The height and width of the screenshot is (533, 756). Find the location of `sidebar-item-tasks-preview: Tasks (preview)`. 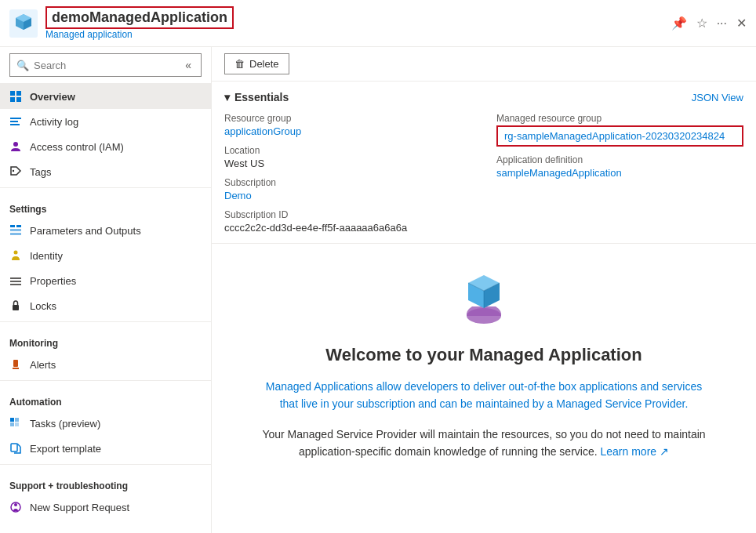

sidebar-item-tasks-preview: Tasks (preview) is located at coordinates (105, 423).